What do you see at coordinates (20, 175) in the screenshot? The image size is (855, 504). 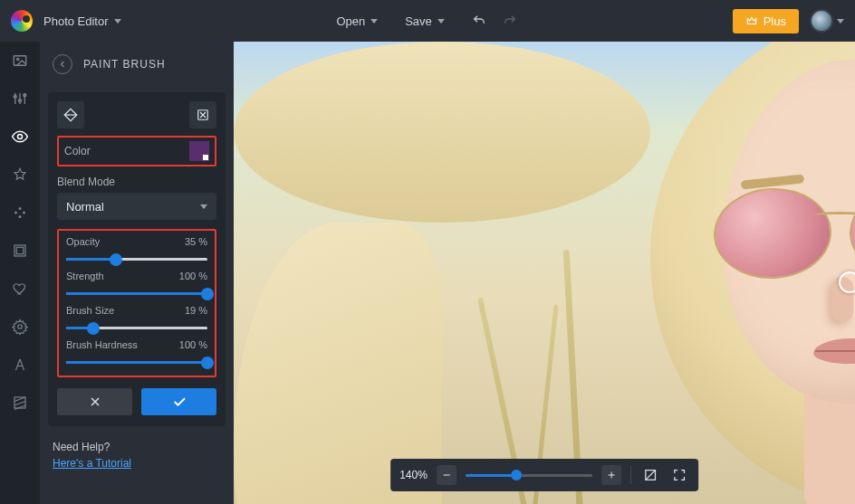 I see `rail-star-icon` at bounding box center [20, 175].